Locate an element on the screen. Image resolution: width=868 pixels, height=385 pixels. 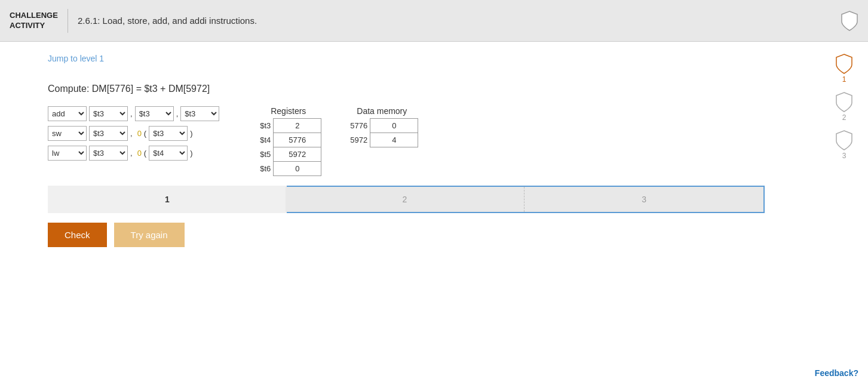
comma-1b: , is located at coordinates (177, 113).